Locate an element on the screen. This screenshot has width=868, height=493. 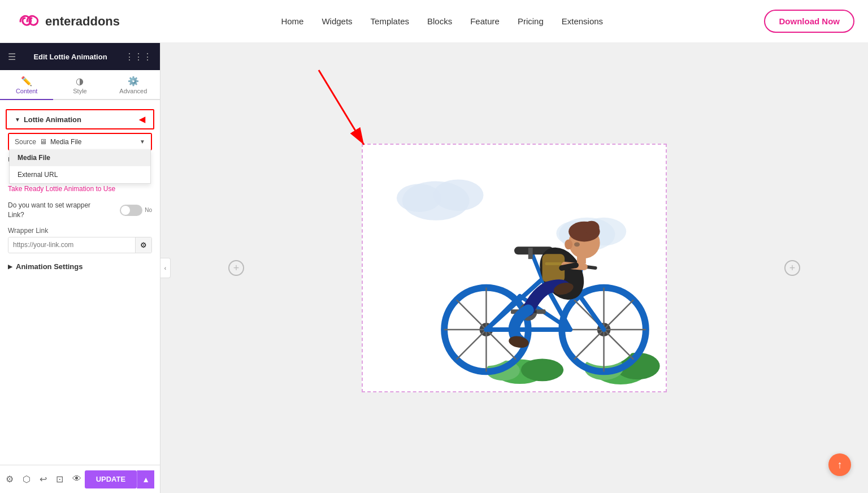
wrapper-link-input is located at coordinates (72, 245).